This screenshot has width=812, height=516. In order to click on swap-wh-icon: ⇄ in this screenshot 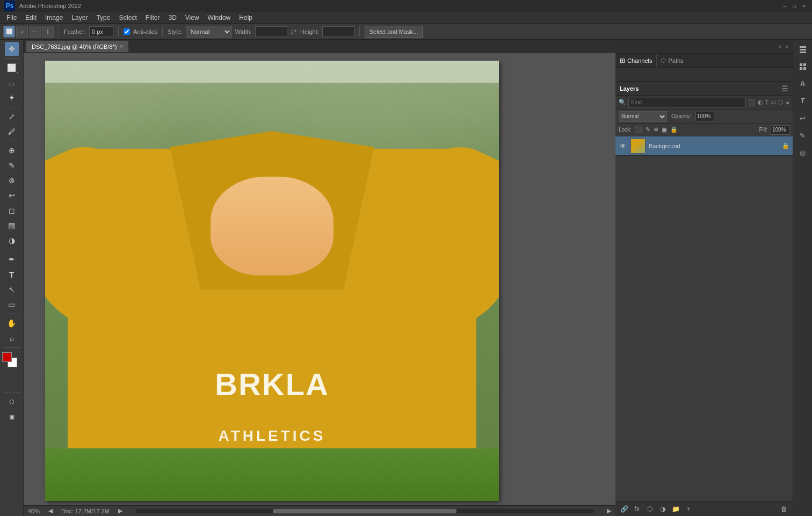, I will do `click(294, 32)`.